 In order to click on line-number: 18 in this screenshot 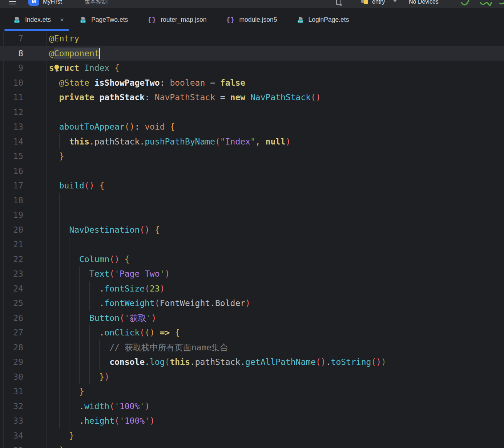, I will do `click(23, 200)`.